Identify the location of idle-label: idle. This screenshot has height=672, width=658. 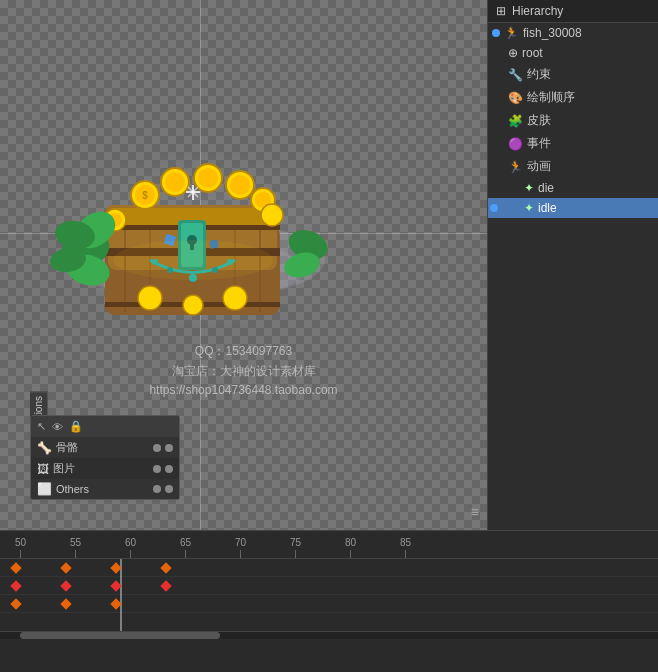
(548, 208).